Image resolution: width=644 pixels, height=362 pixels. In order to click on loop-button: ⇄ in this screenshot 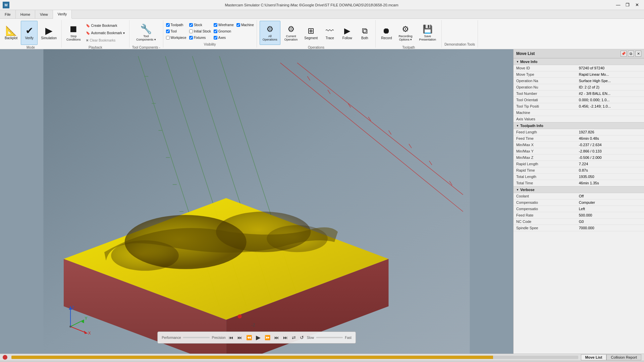, I will do `click(294, 338)`.